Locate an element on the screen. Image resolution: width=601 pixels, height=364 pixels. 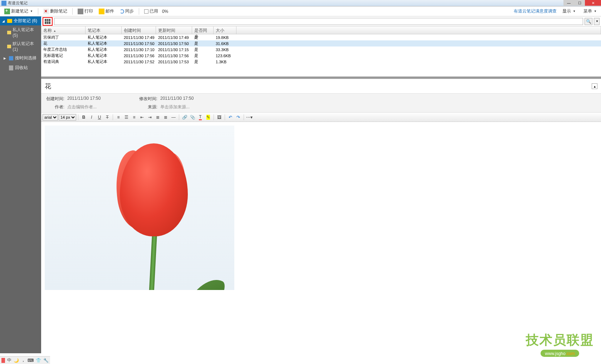
statusbar: 中 🌙 ， ⌨ 👕 🔧 is located at coordinates (25, 360).